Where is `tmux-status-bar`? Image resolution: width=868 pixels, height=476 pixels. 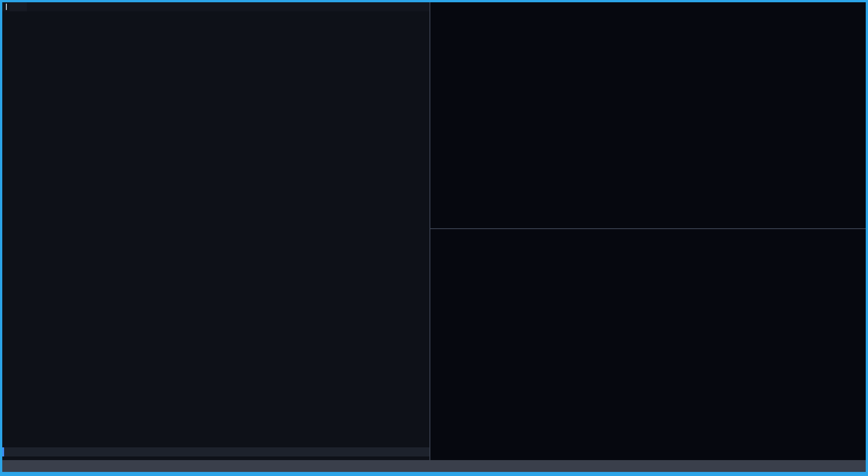 tmux-status-bar is located at coordinates (434, 466).